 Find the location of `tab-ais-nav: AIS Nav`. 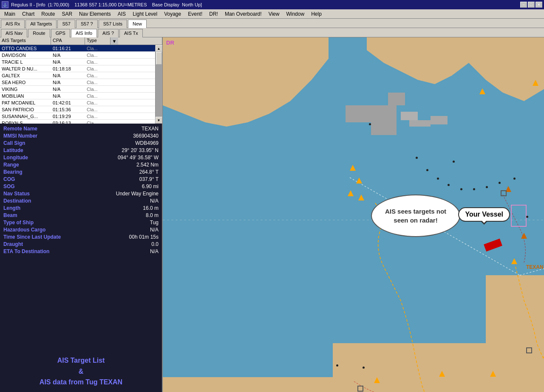

tab-ais-nav: AIS Nav is located at coordinates (14, 33).